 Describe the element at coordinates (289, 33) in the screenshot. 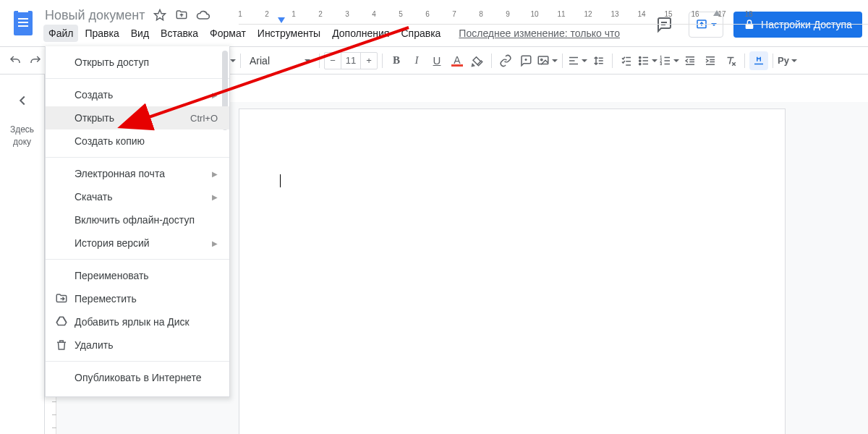

I see `menu-tools: Инструменты` at that location.